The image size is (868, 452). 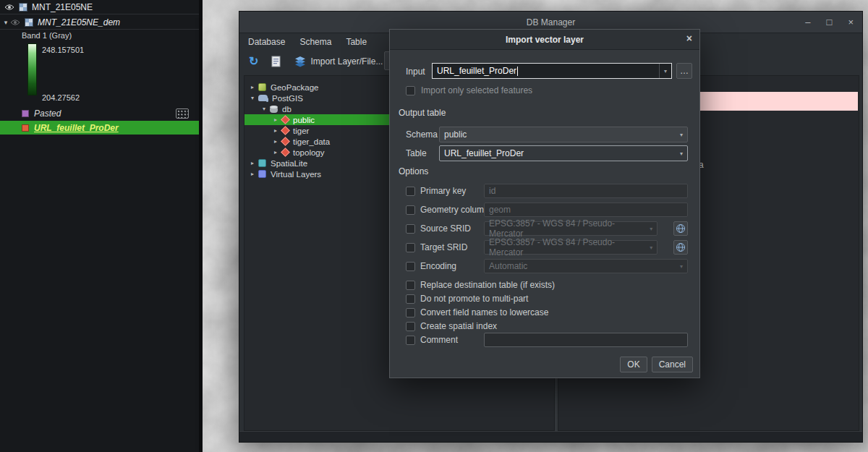 I want to click on maximize-button: □, so click(x=830, y=22).